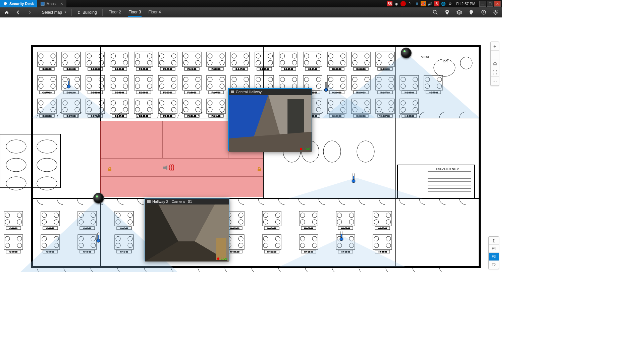 Image resolution: width=644 pixels, height=349 pixels. What do you see at coordinates (495, 46) in the screenshot?
I see `zoom-in-button: +` at bounding box center [495, 46].